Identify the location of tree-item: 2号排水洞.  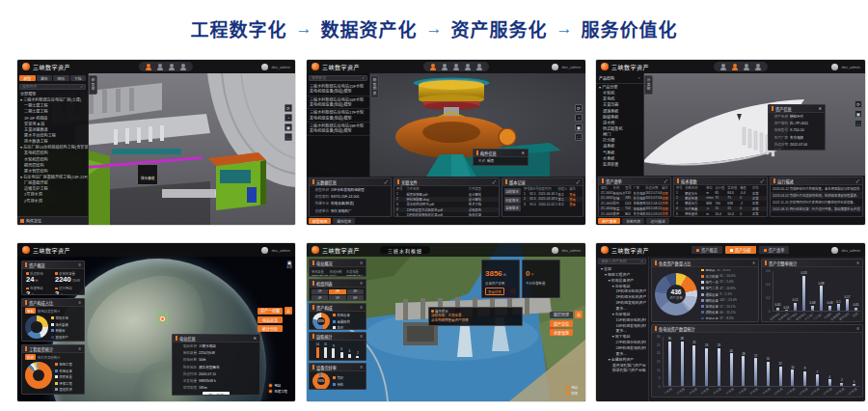
(52, 202).